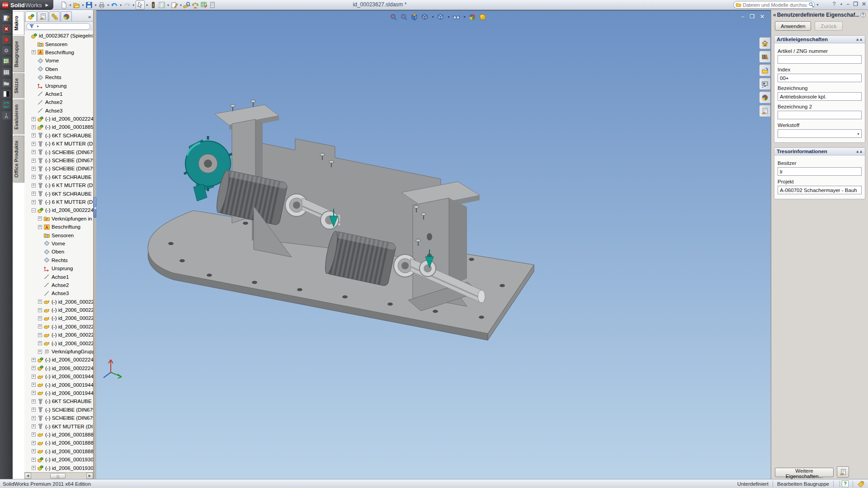  I want to click on minimize-button: –, so click(848, 4).